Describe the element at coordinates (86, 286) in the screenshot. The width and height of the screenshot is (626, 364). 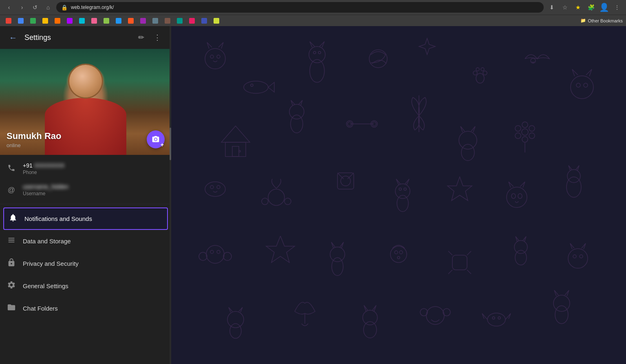
I see `menu-item-general: General Settings` at that location.